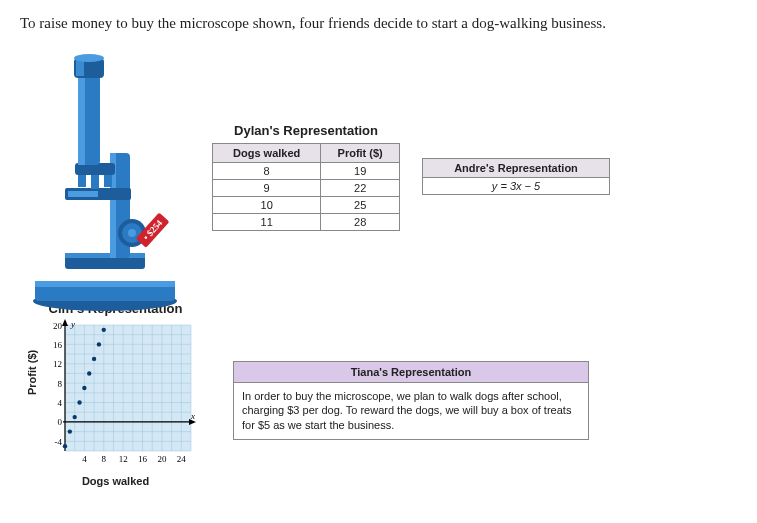 This screenshot has height=523, width=757. I want to click on intro-text: To raise money to buy the microscope sho…, so click(378, 24).